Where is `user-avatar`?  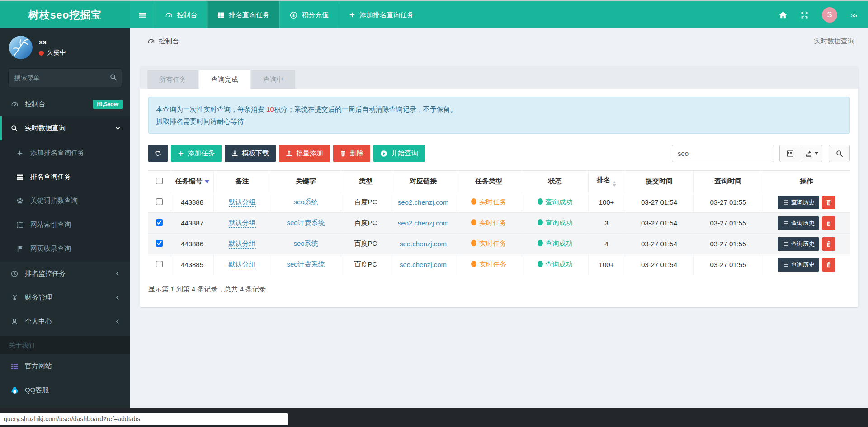 user-avatar is located at coordinates (21, 47).